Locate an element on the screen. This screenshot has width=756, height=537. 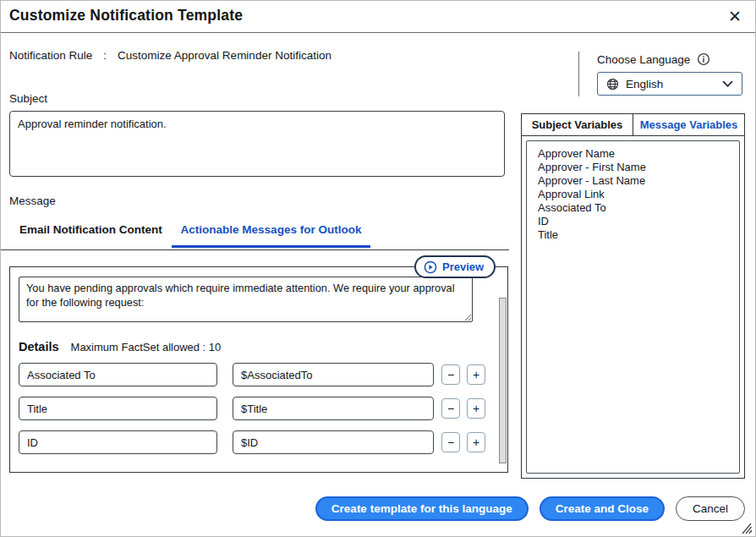
tab-email-notification-content: Email Notification Content is located at coordinates (91, 230).